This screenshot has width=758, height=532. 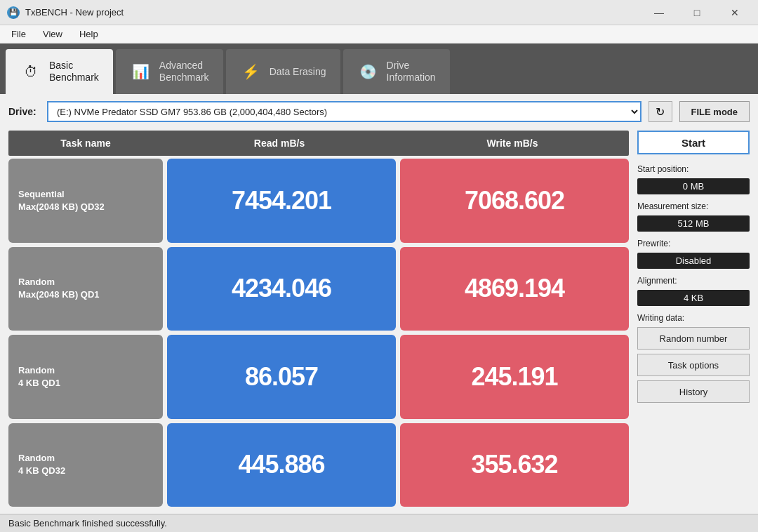 I want to click on timer-icon: ⏱, so click(x=31, y=72).